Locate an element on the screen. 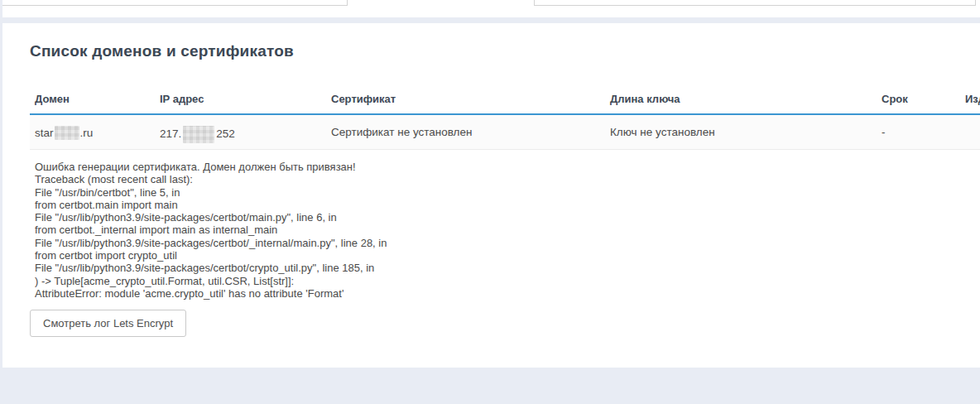  error-line: from certbot._internal import main as in… is located at coordinates (210, 230).